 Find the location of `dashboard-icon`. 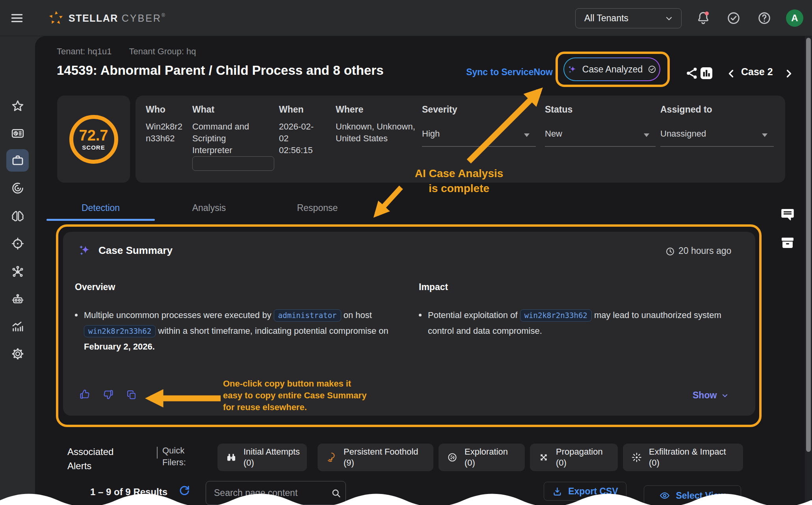

dashboard-icon is located at coordinates (18, 133).